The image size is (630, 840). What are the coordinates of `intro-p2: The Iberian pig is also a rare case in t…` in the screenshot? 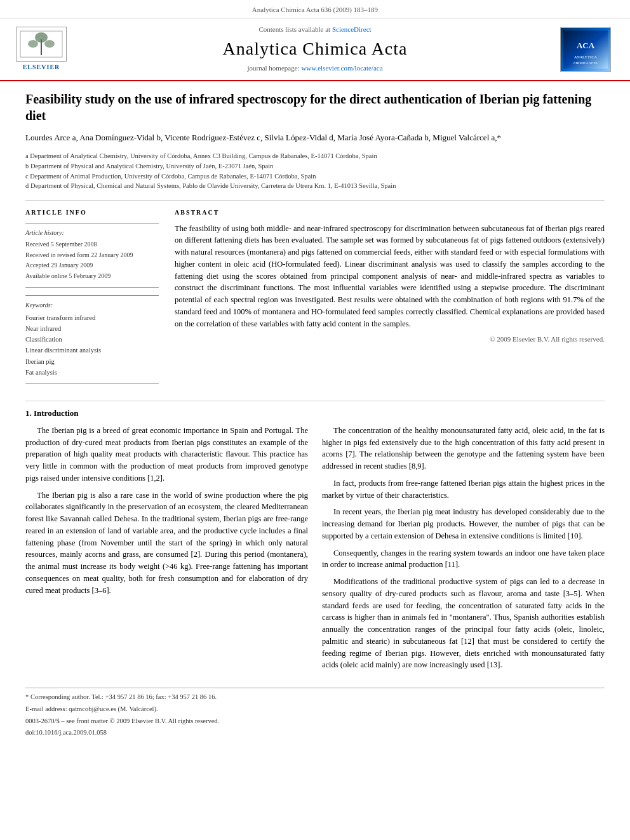 It's located at (166, 543).